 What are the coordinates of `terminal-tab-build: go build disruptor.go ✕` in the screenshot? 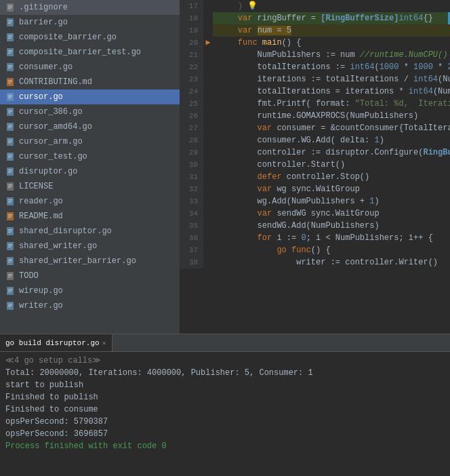 It's located at (56, 343).